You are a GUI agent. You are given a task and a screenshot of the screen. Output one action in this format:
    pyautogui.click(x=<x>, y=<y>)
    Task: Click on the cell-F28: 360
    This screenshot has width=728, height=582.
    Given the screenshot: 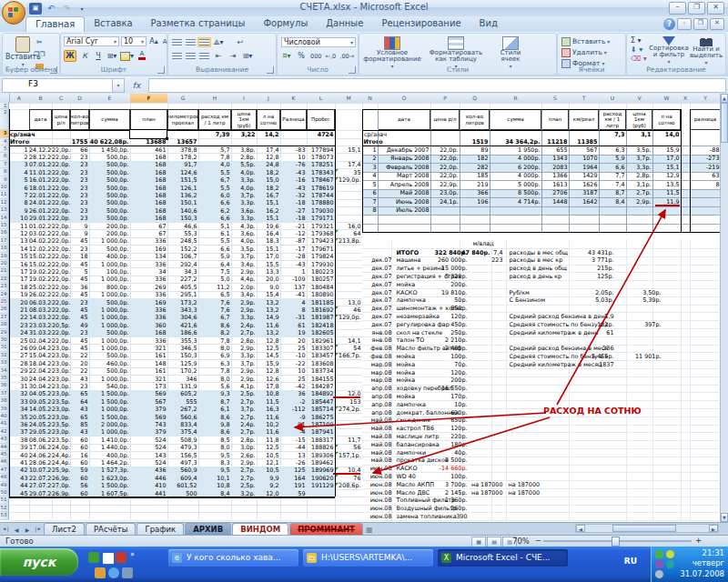 What is the action you would take?
    pyautogui.click(x=149, y=325)
    